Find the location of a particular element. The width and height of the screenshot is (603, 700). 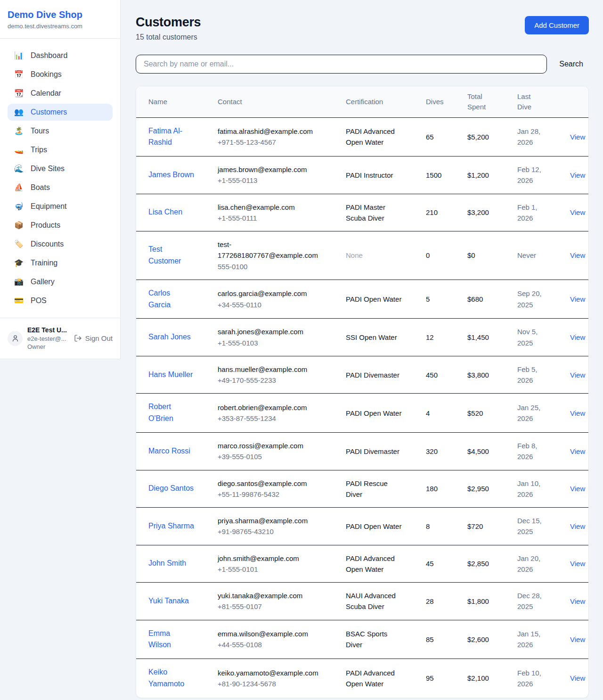

add-customer-button: Add Customer is located at coordinates (557, 25).